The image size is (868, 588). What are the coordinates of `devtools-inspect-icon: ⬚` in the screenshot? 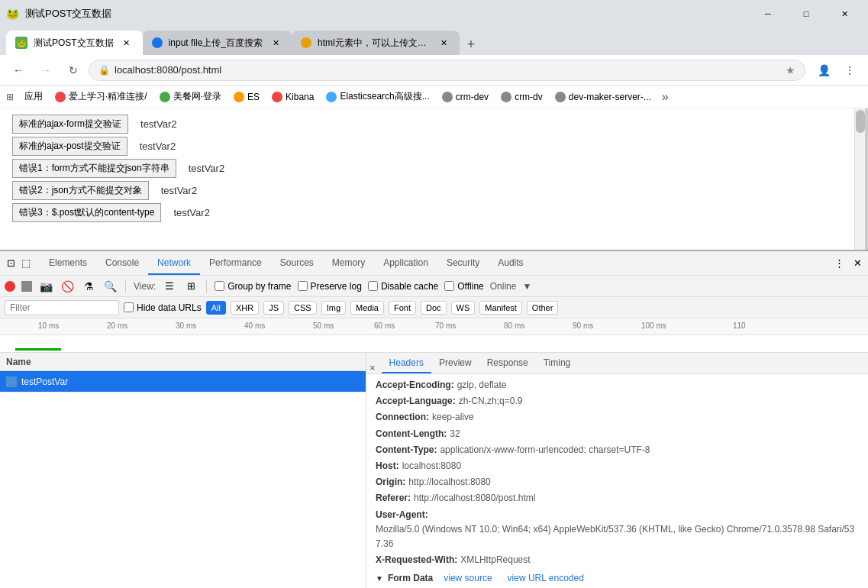 It's located at (26, 263).